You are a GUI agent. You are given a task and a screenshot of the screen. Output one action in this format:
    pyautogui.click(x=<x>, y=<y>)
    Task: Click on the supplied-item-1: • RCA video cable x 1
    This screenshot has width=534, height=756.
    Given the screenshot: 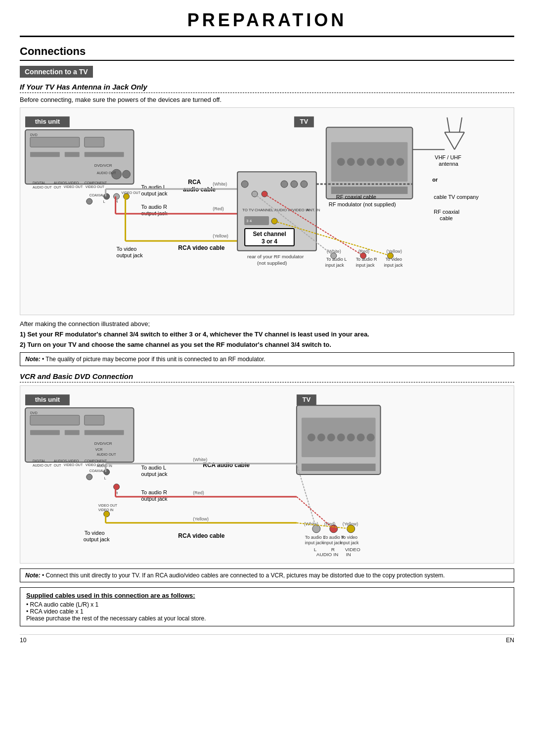 What is the action you would take?
    pyautogui.click(x=267, y=612)
    